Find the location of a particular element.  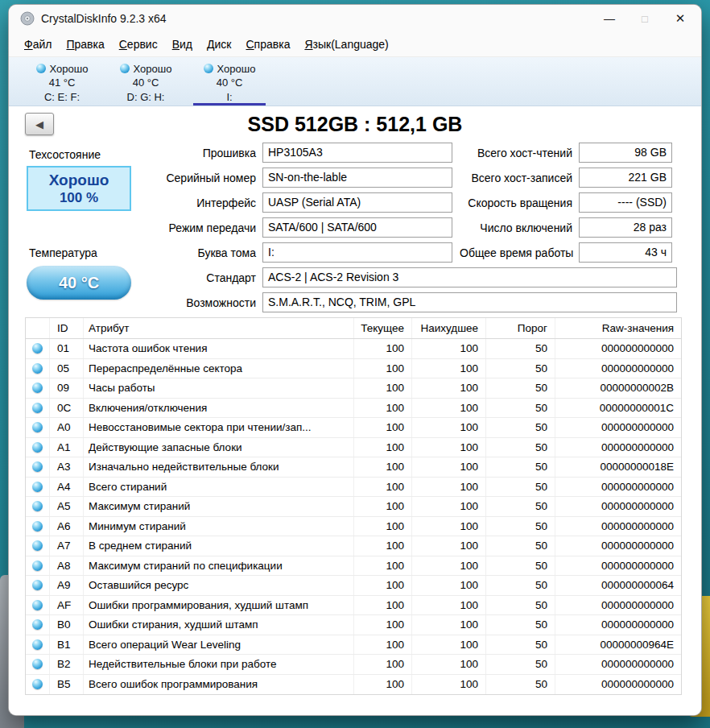

health-status-box: Хорошо 100 % is located at coordinates (79, 188).